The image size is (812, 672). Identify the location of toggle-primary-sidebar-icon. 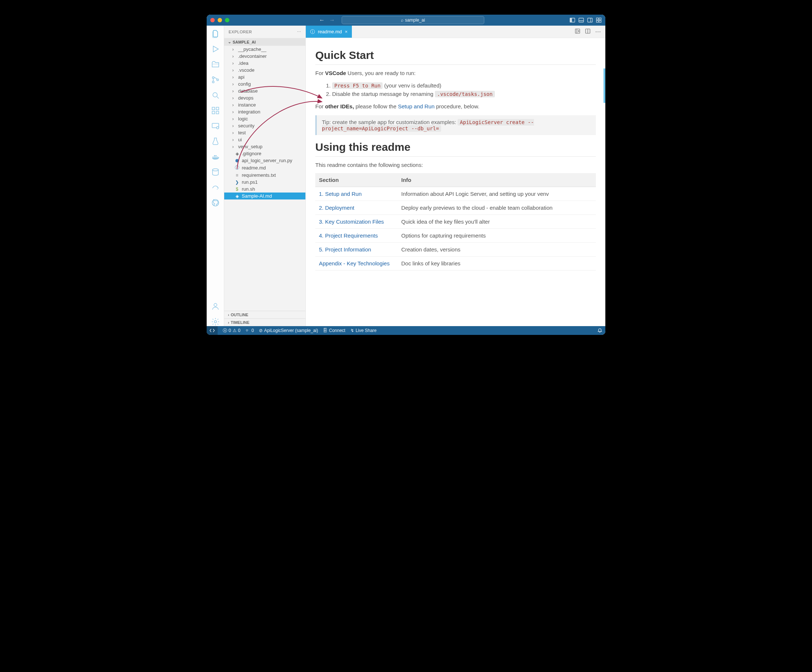
(572, 20).